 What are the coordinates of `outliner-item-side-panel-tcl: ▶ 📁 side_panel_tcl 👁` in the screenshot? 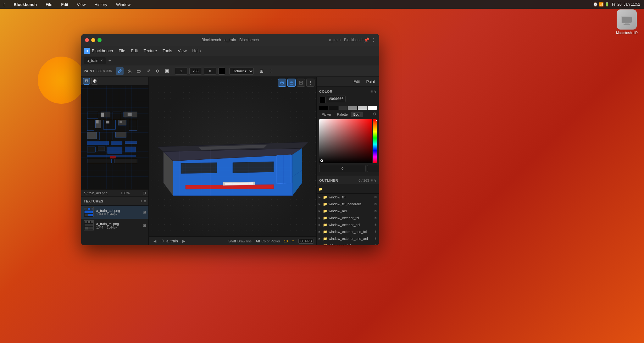 It's located at (348, 244).